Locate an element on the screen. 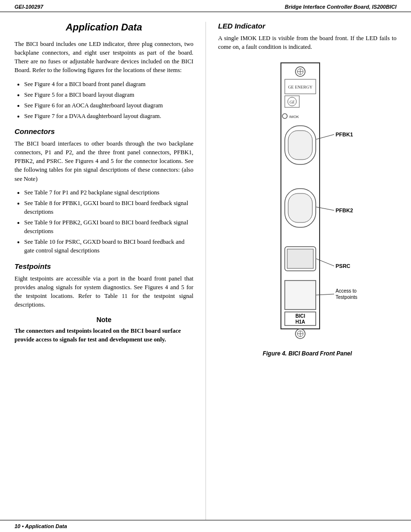 This screenshot has height=532, width=411. psrc-label: PSRC is located at coordinates (343, 266).